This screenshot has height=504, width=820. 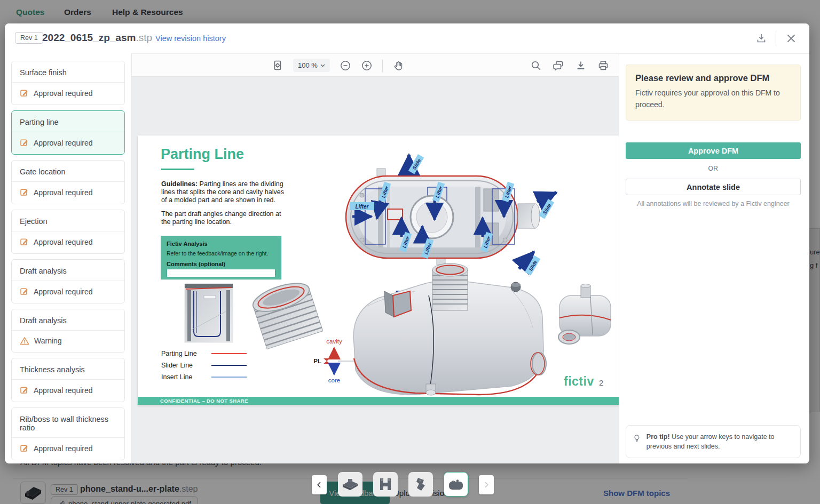 What do you see at coordinates (319, 485) in the screenshot?
I see `chevron-left-icon` at bounding box center [319, 485].